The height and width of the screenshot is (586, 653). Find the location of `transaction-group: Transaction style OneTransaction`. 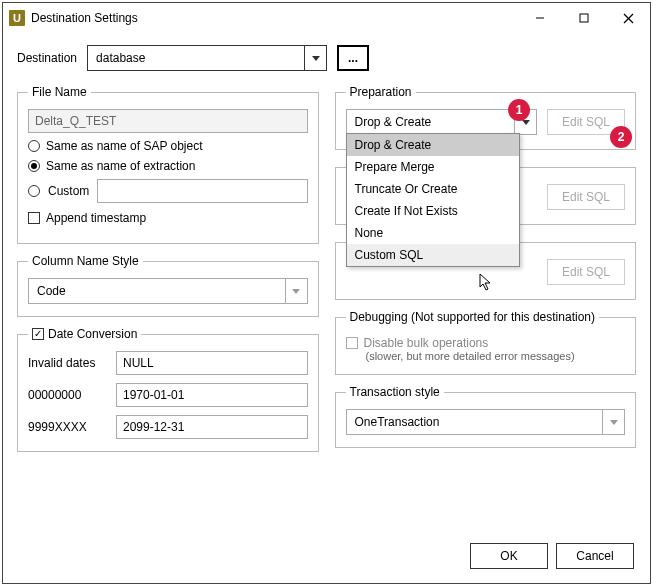

transaction-group: Transaction style OneTransaction is located at coordinates (486, 416).